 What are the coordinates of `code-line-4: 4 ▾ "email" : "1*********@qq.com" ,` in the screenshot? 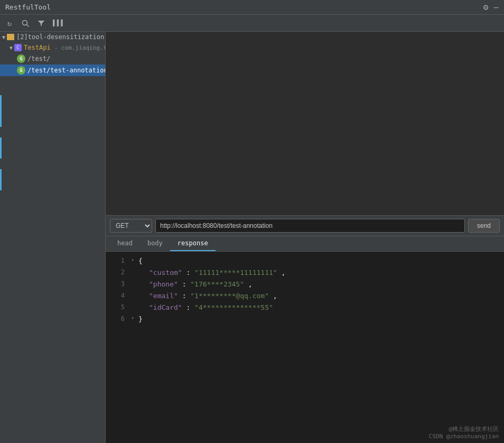 It's located at (305, 297).